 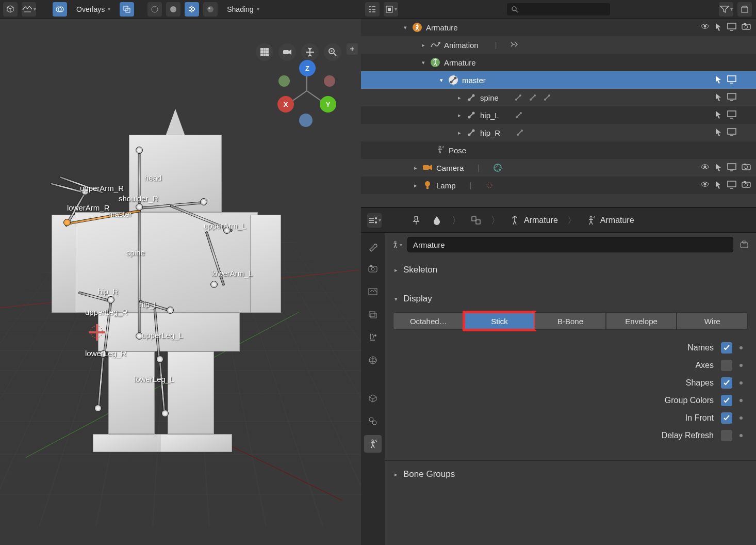 I want to click on bone-lowerarm-l, so click(x=216, y=259).